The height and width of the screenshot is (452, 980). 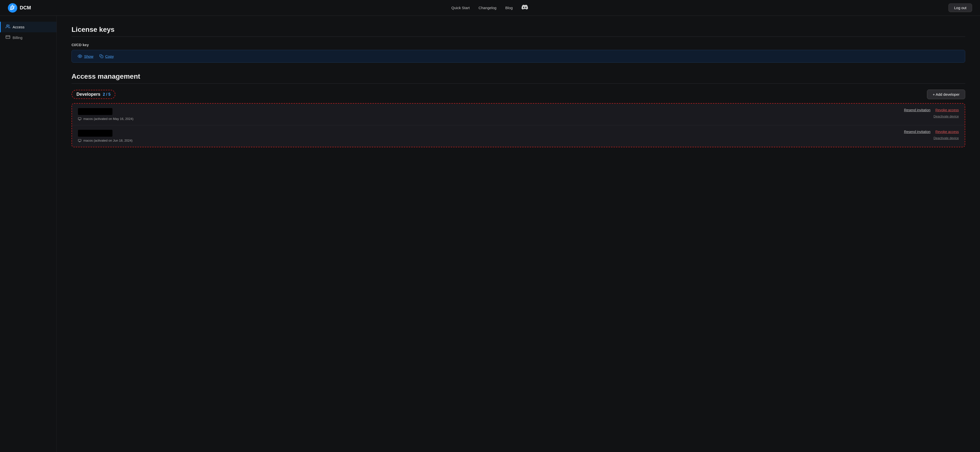 I want to click on dev-device-1: macos (activated on May 16, 2024), so click(x=106, y=119).